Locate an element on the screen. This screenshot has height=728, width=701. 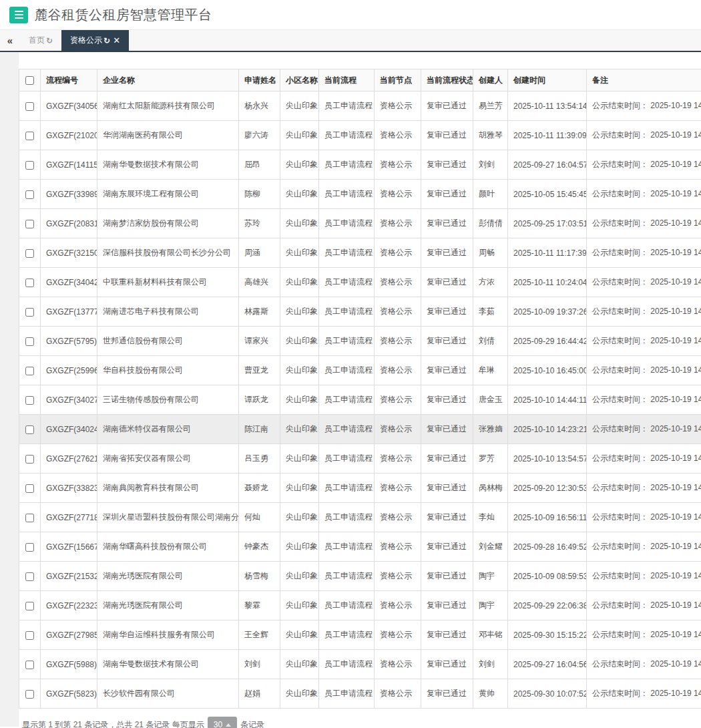
col-current-node: 当前节点 is located at coordinates (398, 80).